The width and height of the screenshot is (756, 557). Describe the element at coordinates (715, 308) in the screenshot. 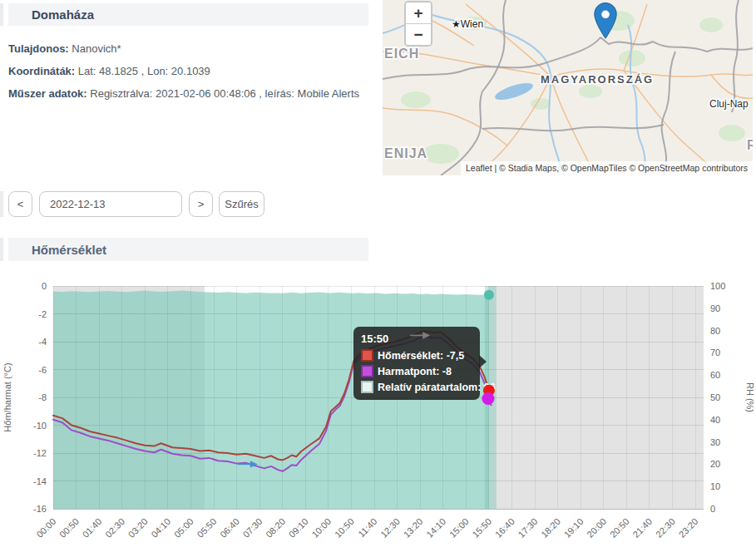

I see `y-right-tick-label: 90` at that location.